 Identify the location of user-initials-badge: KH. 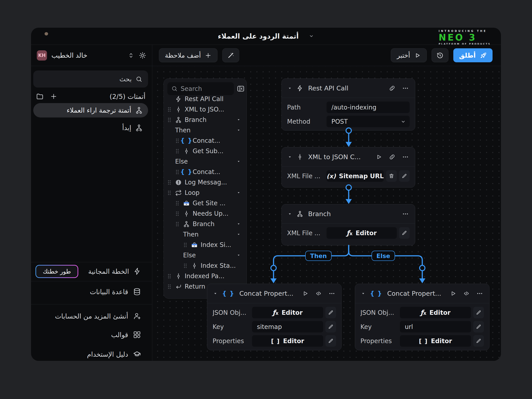
(42, 55).